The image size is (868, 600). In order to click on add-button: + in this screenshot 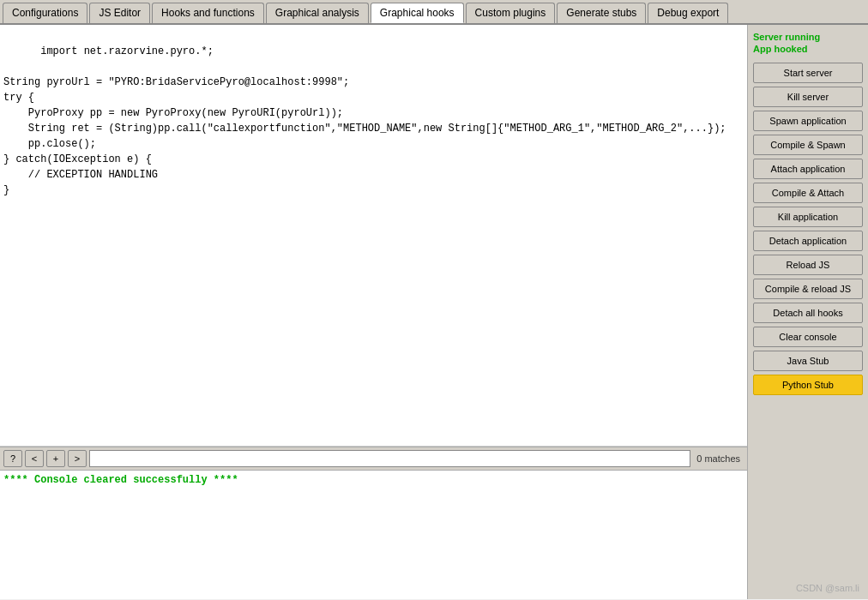, I will do `click(56, 459)`.